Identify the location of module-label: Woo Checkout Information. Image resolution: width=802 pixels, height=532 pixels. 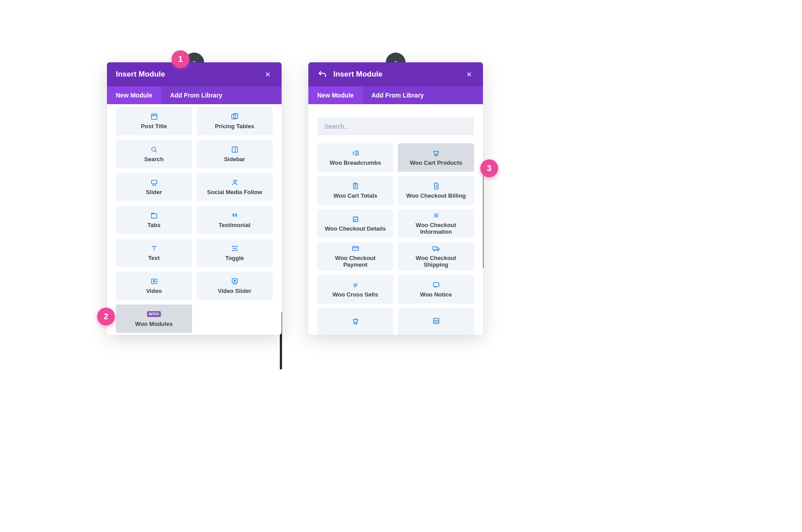
(436, 229).